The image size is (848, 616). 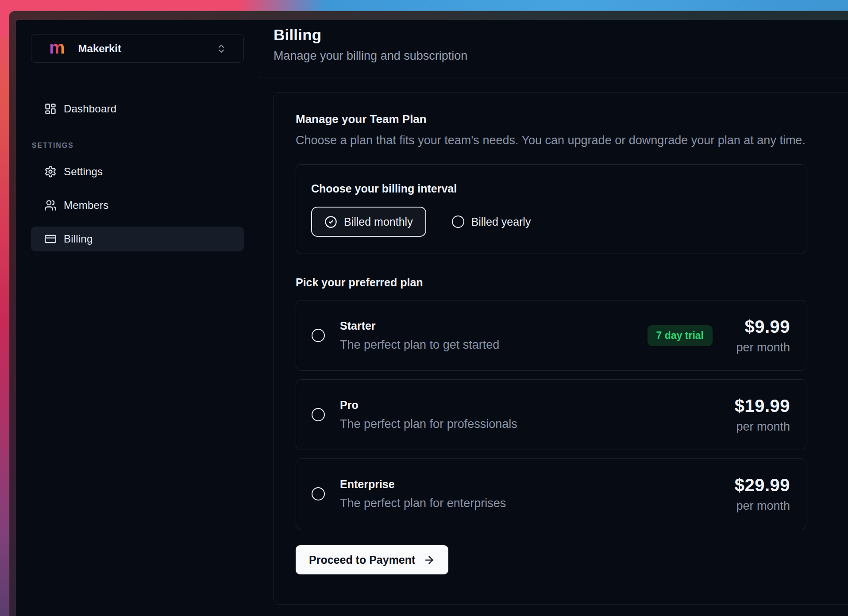 What do you see at coordinates (719, 335) in the screenshot?
I see `plan-pricing: 7 day trial $9.99 per month` at bounding box center [719, 335].